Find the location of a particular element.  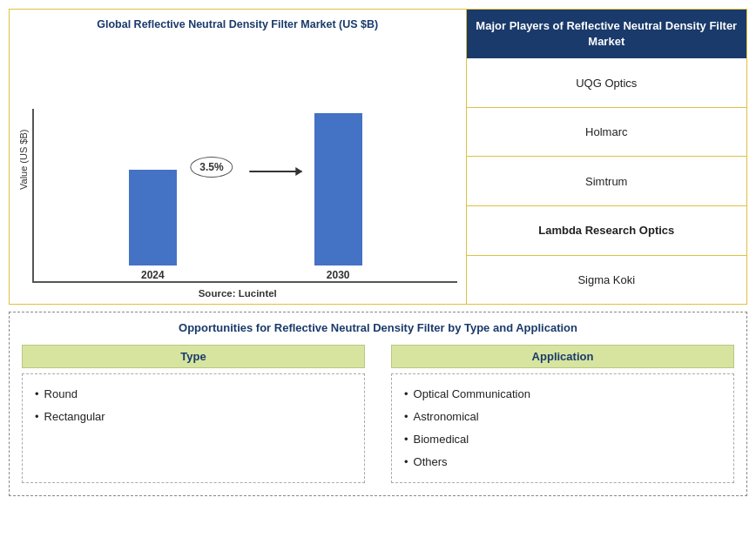

cagr-arrow is located at coordinates (275, 171).